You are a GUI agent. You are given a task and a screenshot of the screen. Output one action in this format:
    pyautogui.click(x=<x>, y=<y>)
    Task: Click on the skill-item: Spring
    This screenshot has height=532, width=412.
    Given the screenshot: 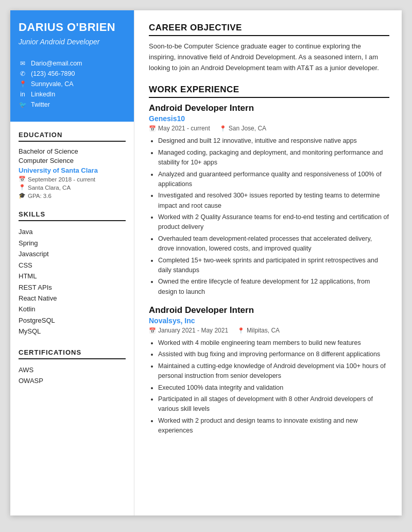 What is the action you would take?
    pyautogui.click(x=72, y=243)
    